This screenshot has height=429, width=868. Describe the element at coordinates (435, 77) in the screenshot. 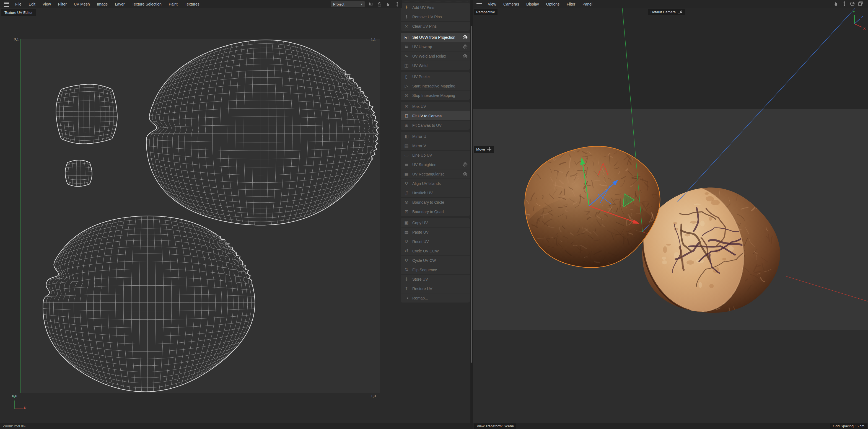

I see `command-uv-peeler: ▯UV Peeler` at that location.